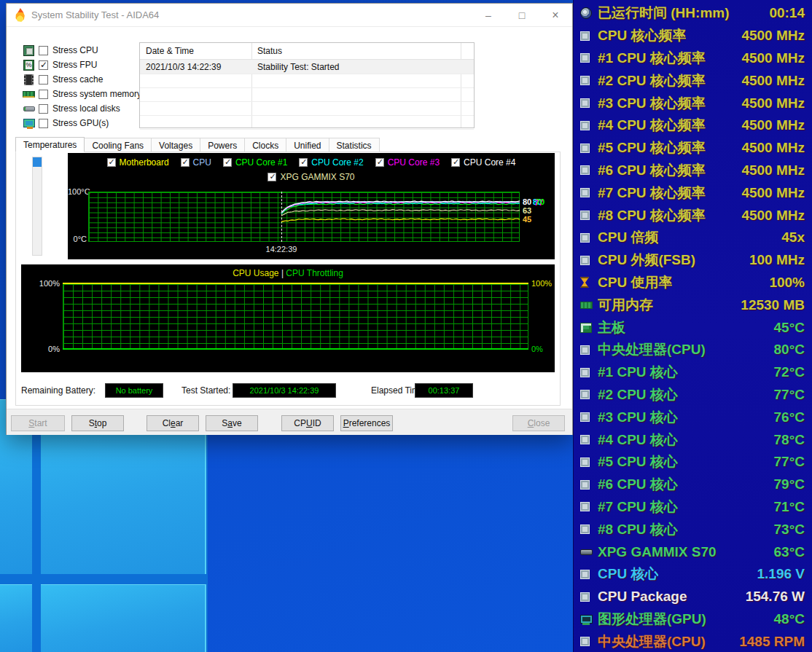 Image resolution: width=812 pixels, height=652 pixels. Describe the element at coordinates (134, 390) in the screenshot. I see `battery-value-box: No battery` at that location.